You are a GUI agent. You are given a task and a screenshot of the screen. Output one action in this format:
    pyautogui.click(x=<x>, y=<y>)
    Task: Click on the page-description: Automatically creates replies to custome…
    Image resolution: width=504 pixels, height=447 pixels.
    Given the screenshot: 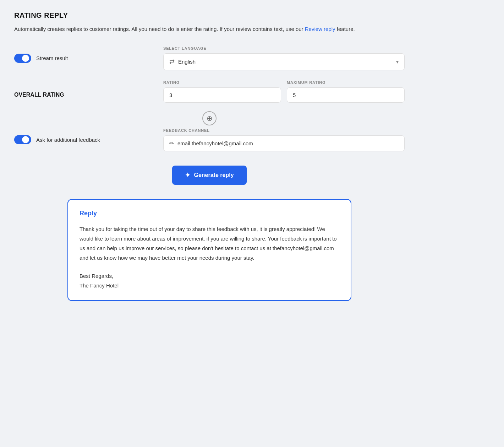 What is the action you would take?
    pyautogui.click(x=209, y=29)
    